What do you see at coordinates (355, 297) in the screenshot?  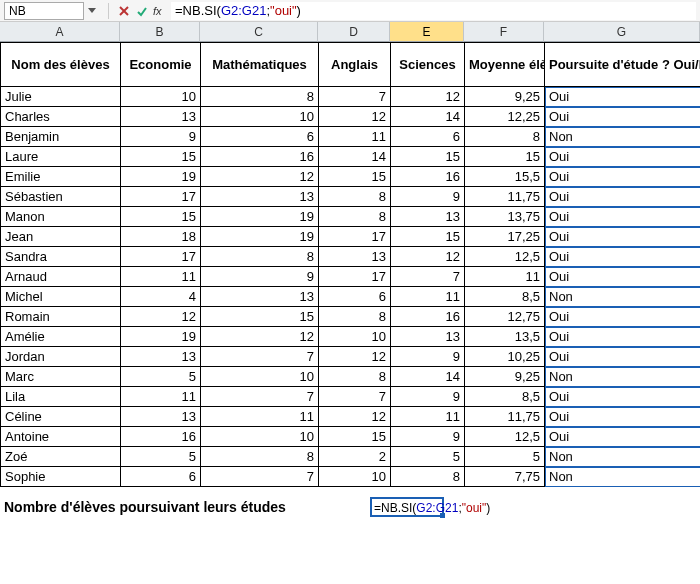 I see `cell-ang: 6` at bounding box center [355, 297].